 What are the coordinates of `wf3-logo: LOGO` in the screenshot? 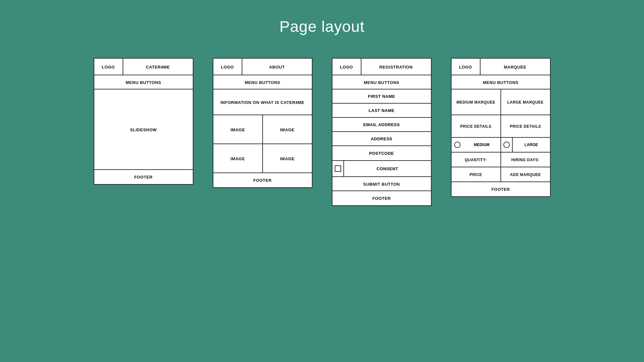 It's located at (347, 67).